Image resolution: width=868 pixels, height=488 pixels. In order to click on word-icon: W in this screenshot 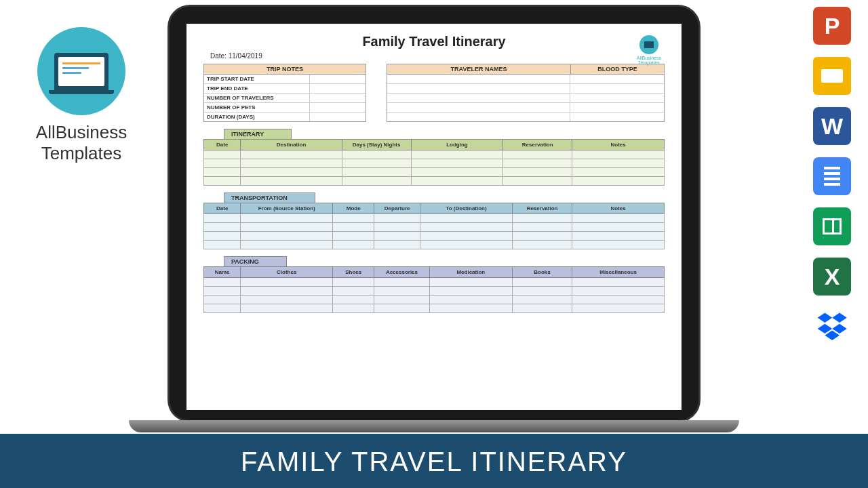, I will do `click(832, 126)`.